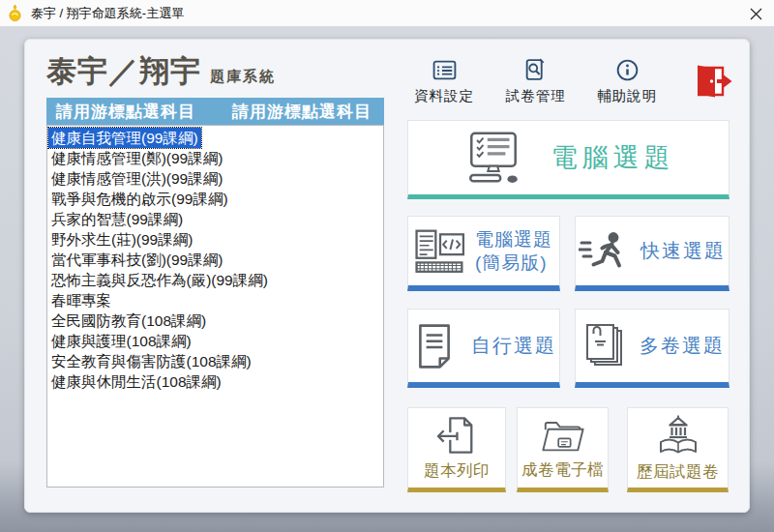 The image size is (774, 532). Describe the element at coordinates (215, 159) in the screenshot. I see `subject-row: 健康情感管理(鄭)(99課綱)` at that location.